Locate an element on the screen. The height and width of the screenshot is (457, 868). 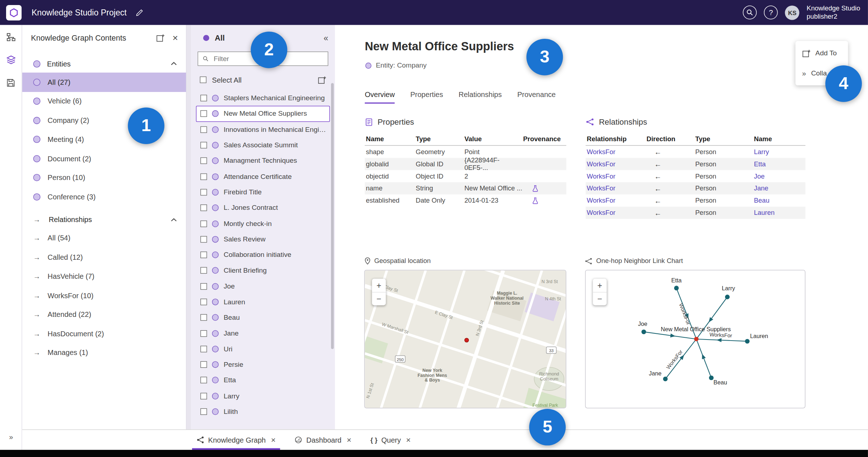
graph-item-row: New Metal Office Suppliers is located at coordinates (263, 114).